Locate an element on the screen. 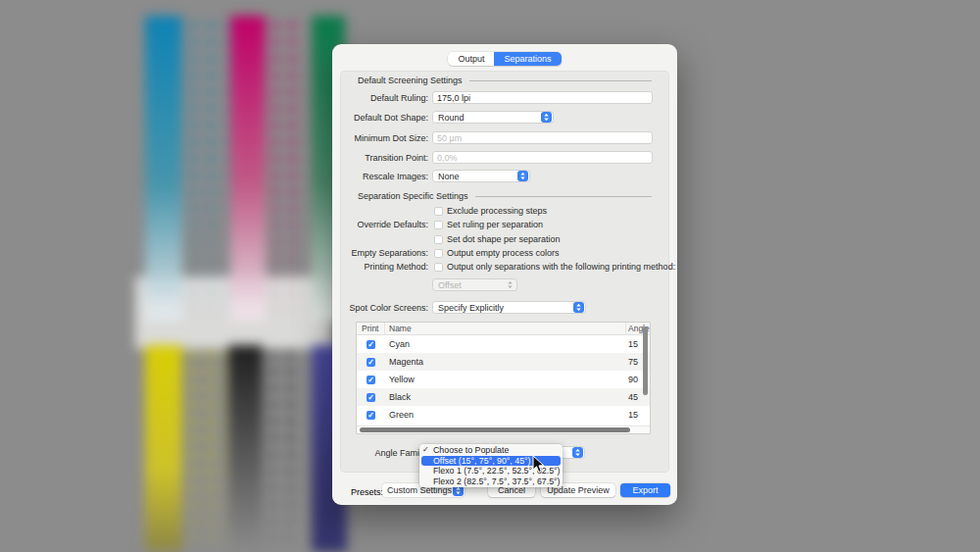  default-dot-shape-label: Default Dot Shape: is located at coordinates (384, 118).